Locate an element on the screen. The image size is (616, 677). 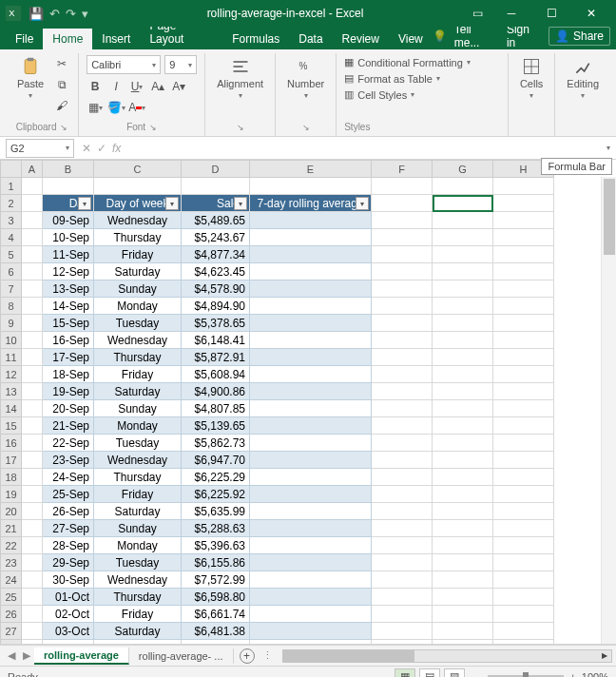
cell: $5,378.65 is located at coordinates (216, 323).